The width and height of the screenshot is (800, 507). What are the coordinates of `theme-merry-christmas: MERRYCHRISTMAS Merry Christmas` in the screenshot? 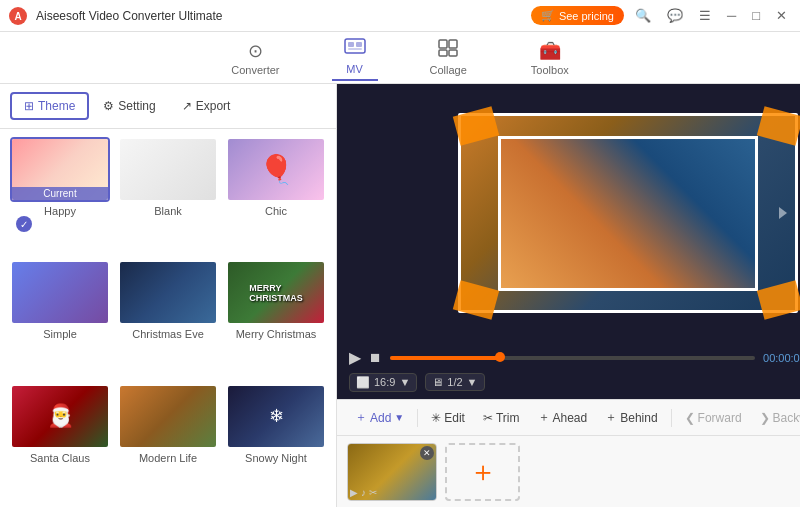 It's located at (276, 318).